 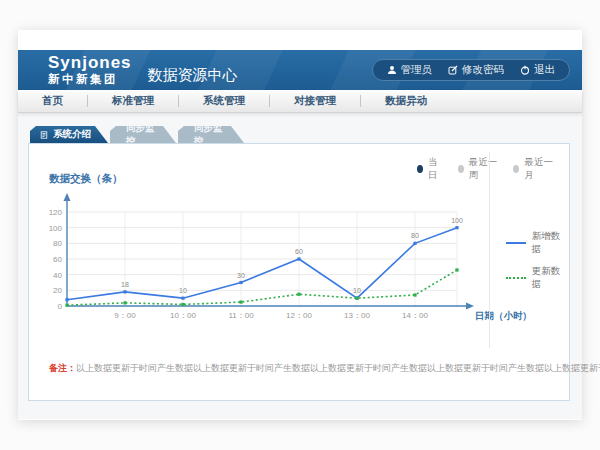 What do you see at coordinates (300, 40) in the screenshot?
I see `top-strip` at bounding box center [300, 40].